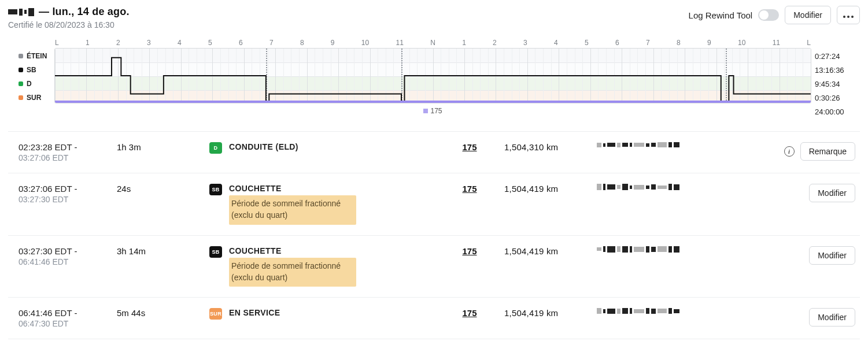 Image resolution: width=868 pixels, height=345 pixels. I want to click on legend-text: 175, so click(436, 111).